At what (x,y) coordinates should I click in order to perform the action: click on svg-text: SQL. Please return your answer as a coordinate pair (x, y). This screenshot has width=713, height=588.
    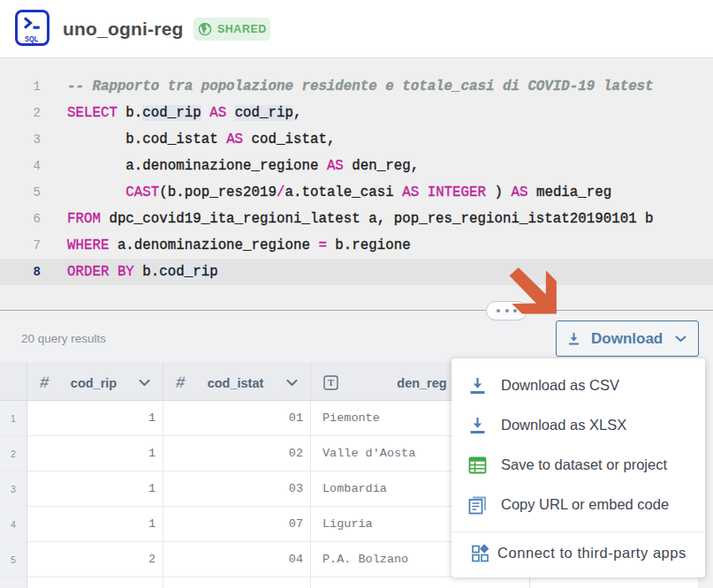
    Looking at the image, I should click on (32, 39).